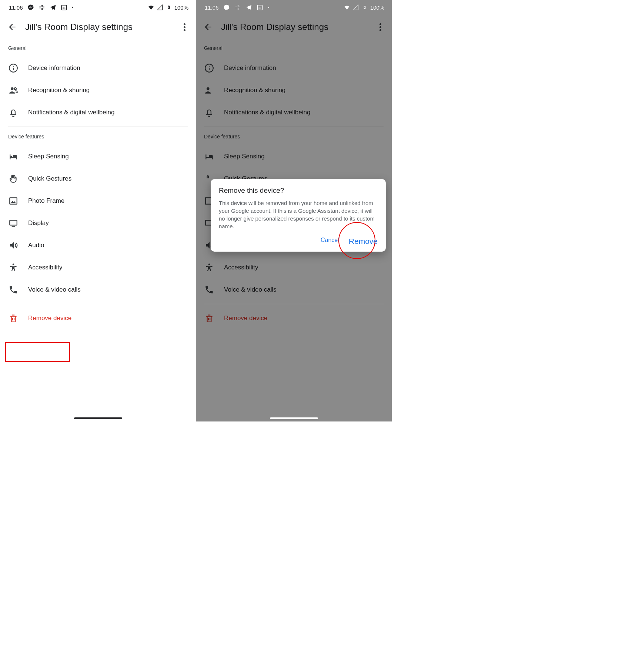 The image size is (622, 672). I want to click on row-label: Recognition & sharing, so click(59, 90).